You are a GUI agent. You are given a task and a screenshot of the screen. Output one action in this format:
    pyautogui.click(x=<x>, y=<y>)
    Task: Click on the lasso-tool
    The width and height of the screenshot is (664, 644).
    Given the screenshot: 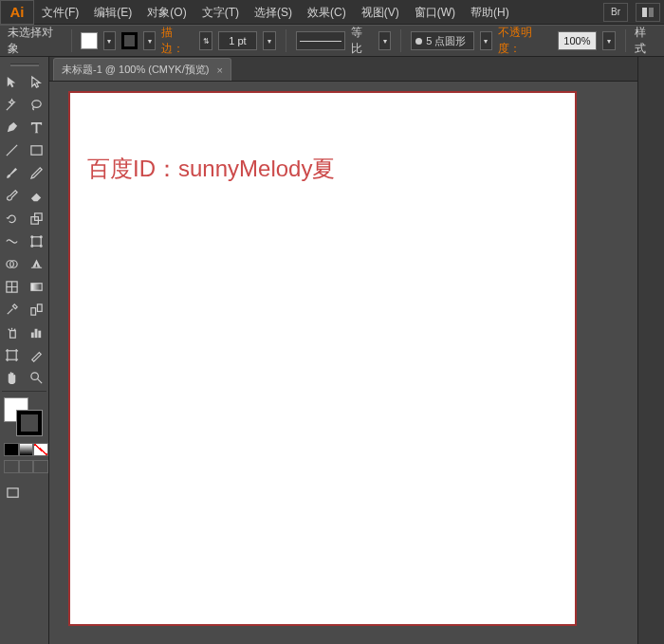 What is the action you would take?
    pyautogui.click(x=37, y=104)
    